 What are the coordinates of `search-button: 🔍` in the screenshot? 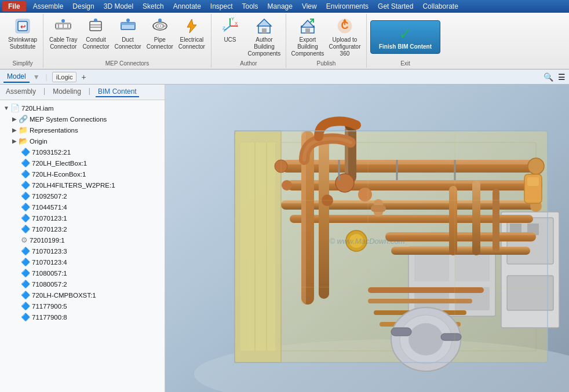 It's located at (548, 77).